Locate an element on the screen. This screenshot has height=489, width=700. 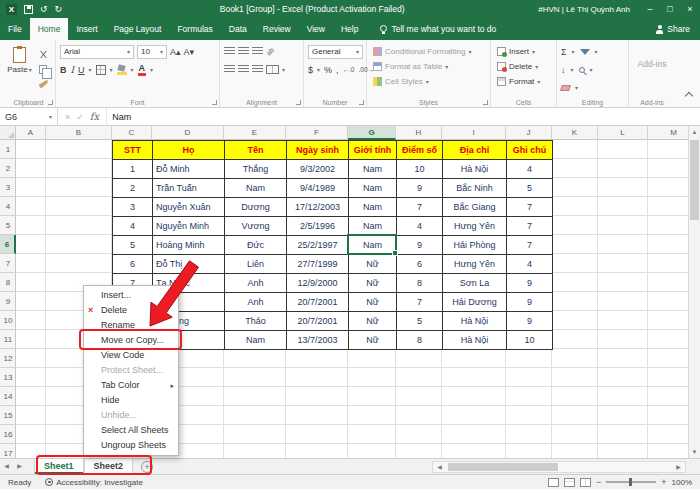
user-account: #HVN | Lê Thị Quỳnh Anh is located at coordinates (584, 10).